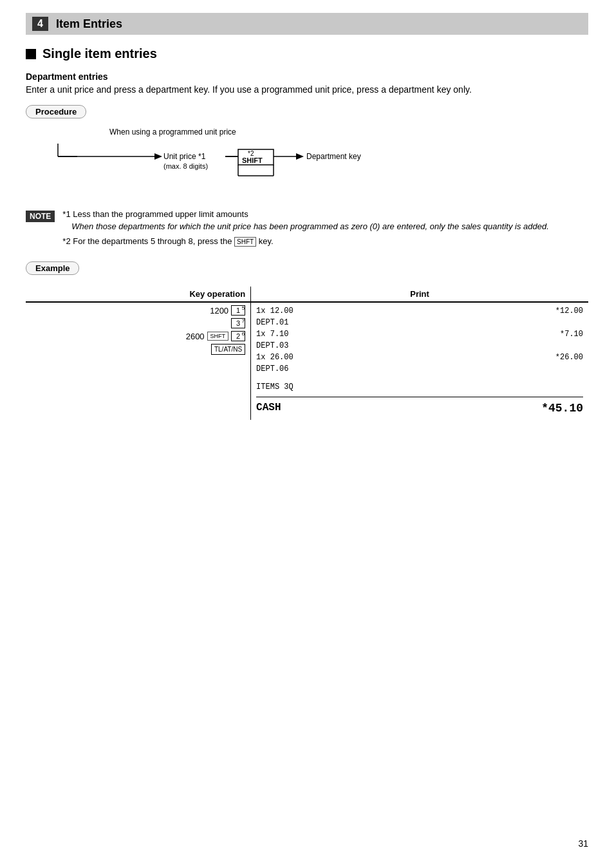 The image size is (614, 868). Describe the element at coordinates (138, 336) in the screenshot. I see `key-op-3: 2600 SHFT 2 6` at that location.